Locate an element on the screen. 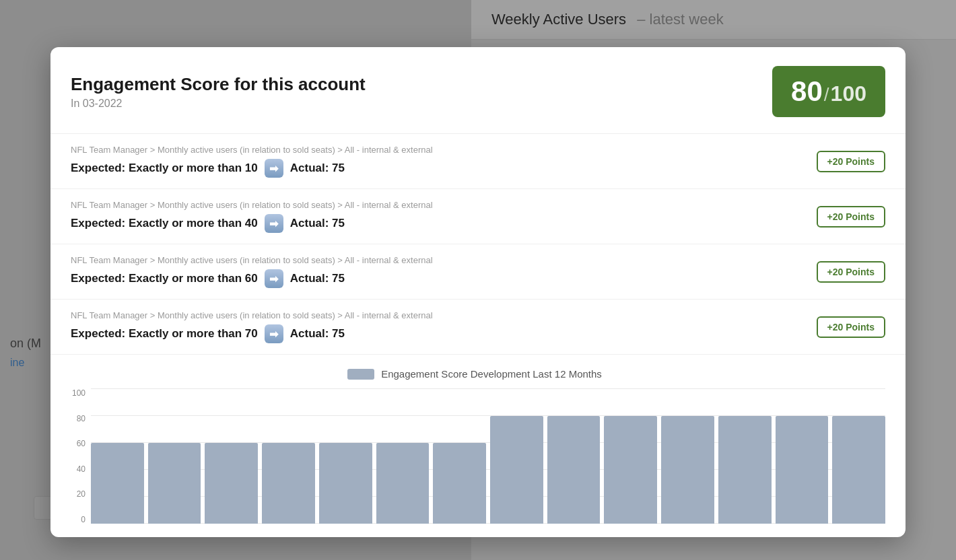  score-max: 100 is located at coordinates (848, 94).